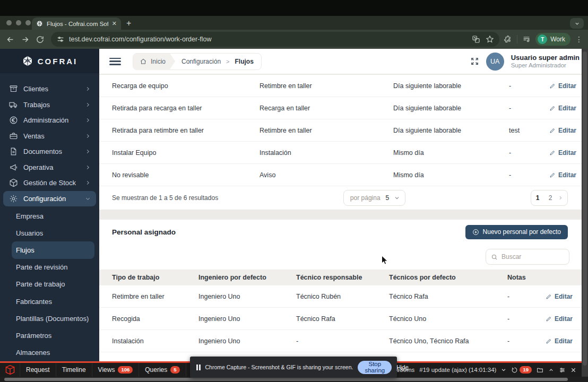  Describe the element at coordinates (585, 209) in the screenshot. I see `vertical-scrollbar-thumb` at that location.